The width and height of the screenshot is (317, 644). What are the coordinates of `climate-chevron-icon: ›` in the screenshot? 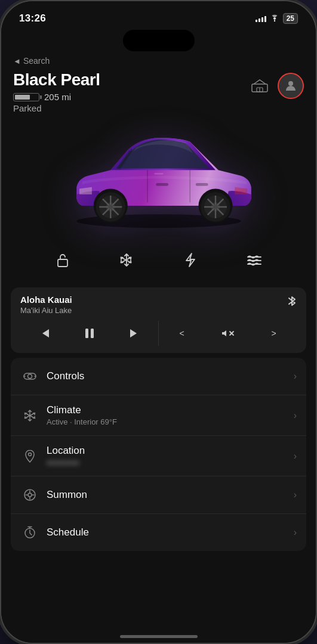 It's located at (295, 416).